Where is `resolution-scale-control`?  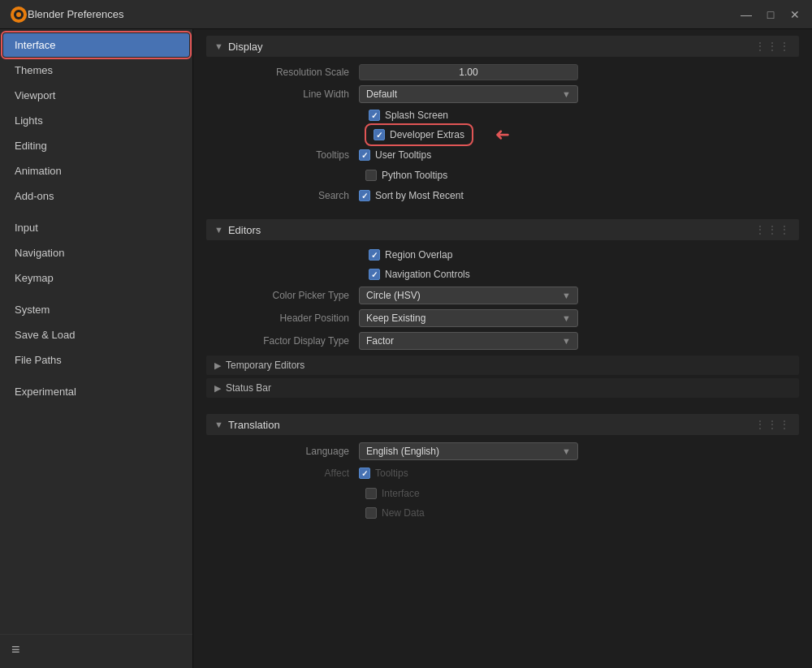 resolution-scale-control is located at coordinates (576, 72).